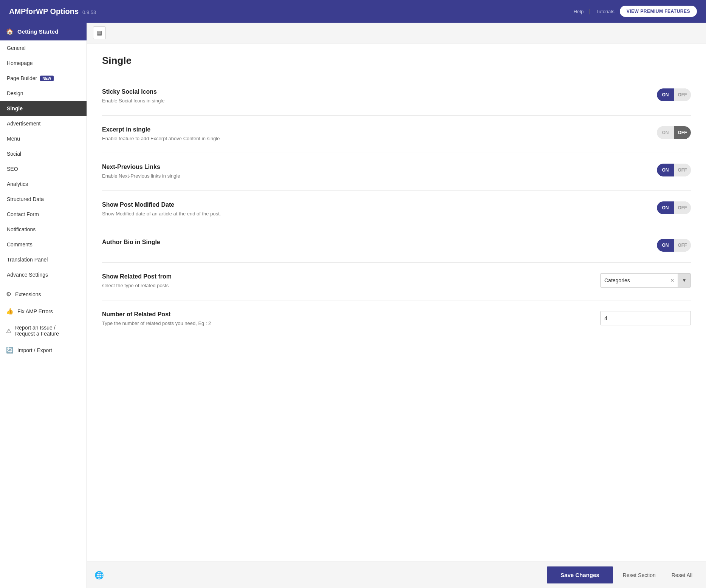 The image size is (706, 588). I want to click on setting-row-author-bio: Author Bio in Single ON OFF, so click(396, 246).